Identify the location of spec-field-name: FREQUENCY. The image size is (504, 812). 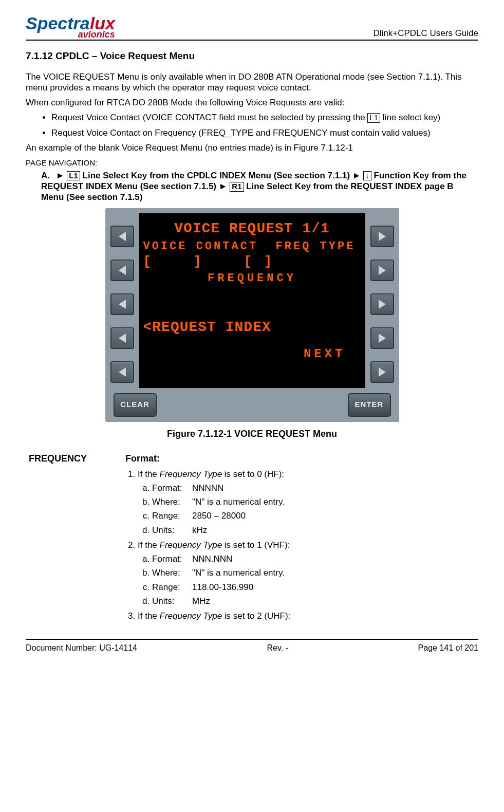
(76, 458).